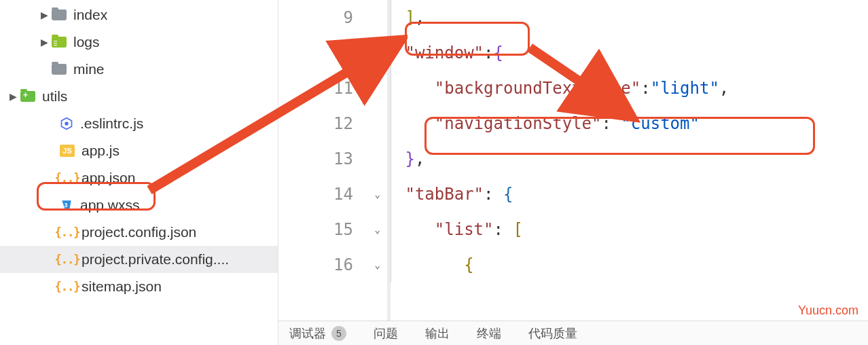 The height and width of the screenshot is (345, 868). What do you see at coordinates (139, 15) in the screenshot?
I see `tree-item-index: ▶index` at bounding box center [139, 15].